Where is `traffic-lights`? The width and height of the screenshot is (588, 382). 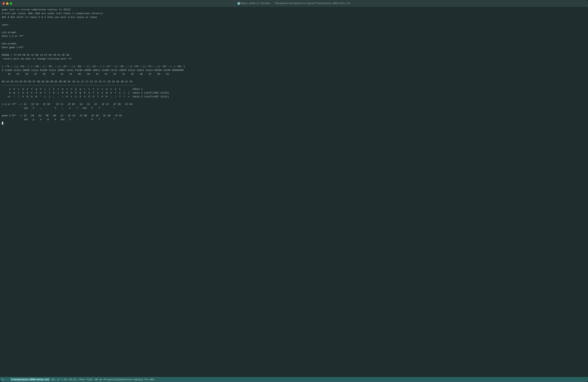 traffic-lights is located at coordinates (7, 3).